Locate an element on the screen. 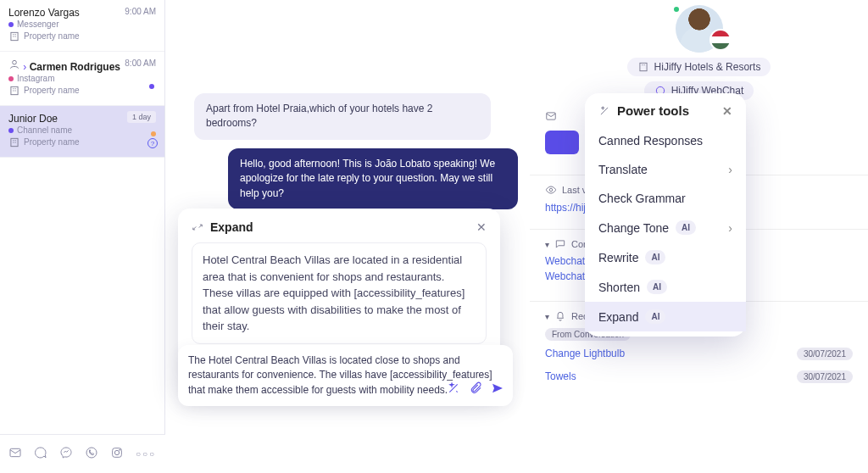 The width and height of the screenshot is (868, 473). conversation-item: Lorenzo Vargas Messenger Property name 9… is located at coordinates (82, 25).